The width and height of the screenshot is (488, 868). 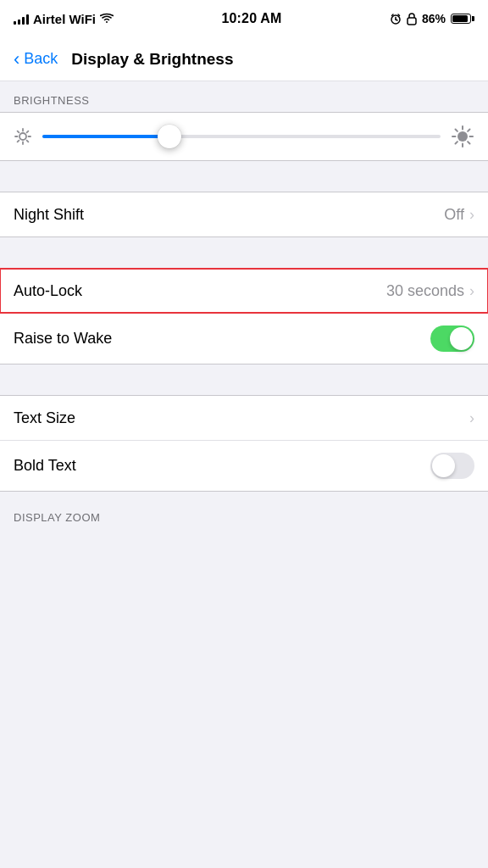 I want to click on signal-bars, so click(x=21, y=19).